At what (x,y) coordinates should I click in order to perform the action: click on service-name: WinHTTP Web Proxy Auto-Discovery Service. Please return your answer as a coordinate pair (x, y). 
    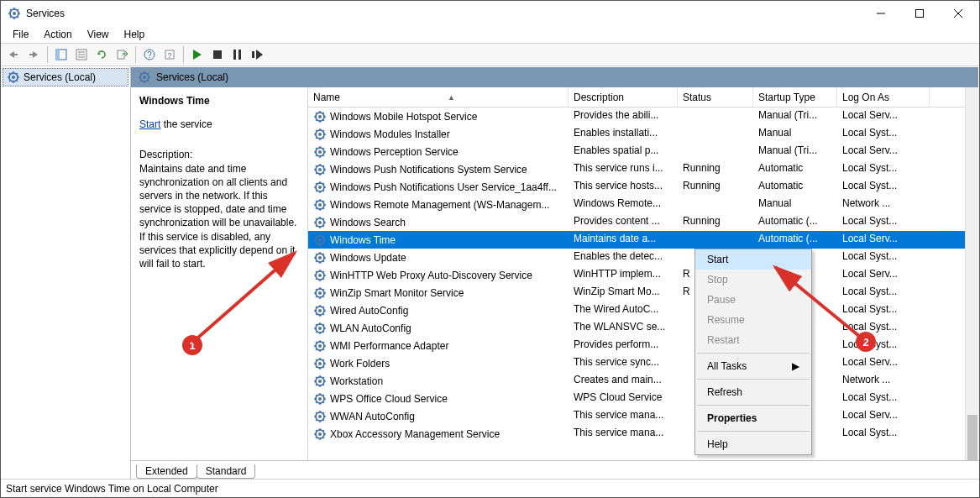
    Looking at the image, I should click on (432, 275).